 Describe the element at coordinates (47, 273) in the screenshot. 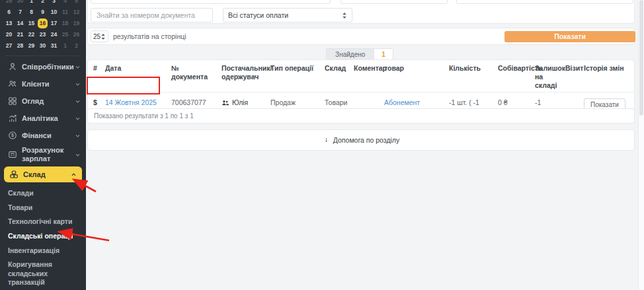

I see `submenu-item-stock-adjustments: Коригування складських транзакцій` at that location.